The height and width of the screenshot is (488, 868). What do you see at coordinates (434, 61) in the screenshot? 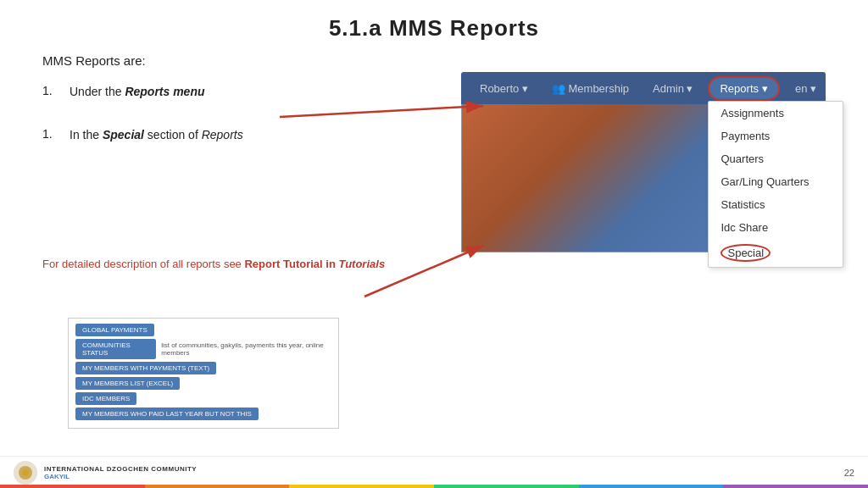
I see `intro-text: MMS Reports are:` at bounding box center [434, 61].